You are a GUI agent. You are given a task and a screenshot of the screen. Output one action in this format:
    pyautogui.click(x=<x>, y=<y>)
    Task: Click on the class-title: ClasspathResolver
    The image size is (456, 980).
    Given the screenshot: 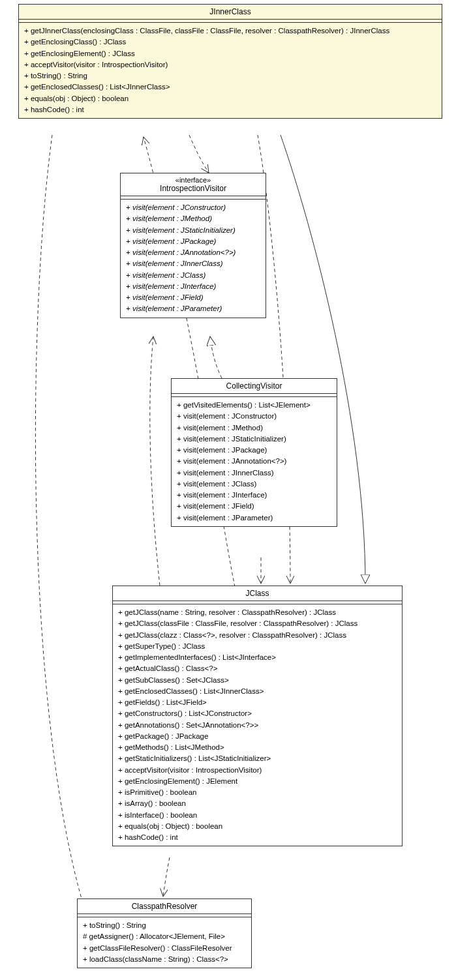 What is the action you would take?
    pyautogui.click(x=164, y=906)
    